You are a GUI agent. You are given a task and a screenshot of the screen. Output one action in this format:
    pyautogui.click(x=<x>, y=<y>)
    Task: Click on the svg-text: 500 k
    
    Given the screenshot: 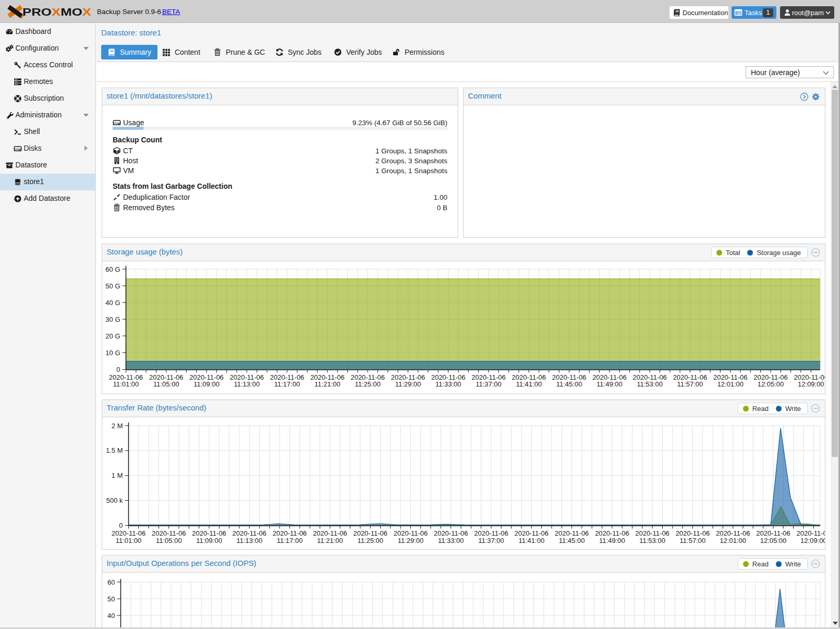 What is the action you would take?
    pyautogui.click(x=115, y=501)
    